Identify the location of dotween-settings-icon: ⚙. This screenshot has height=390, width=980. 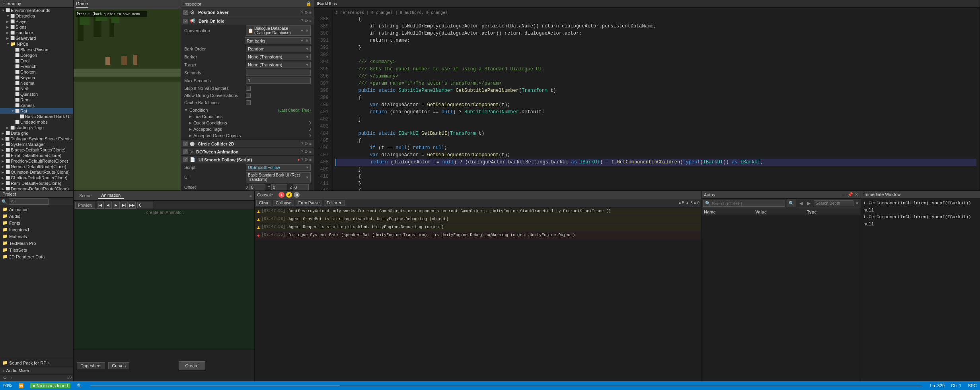
(306, 152).